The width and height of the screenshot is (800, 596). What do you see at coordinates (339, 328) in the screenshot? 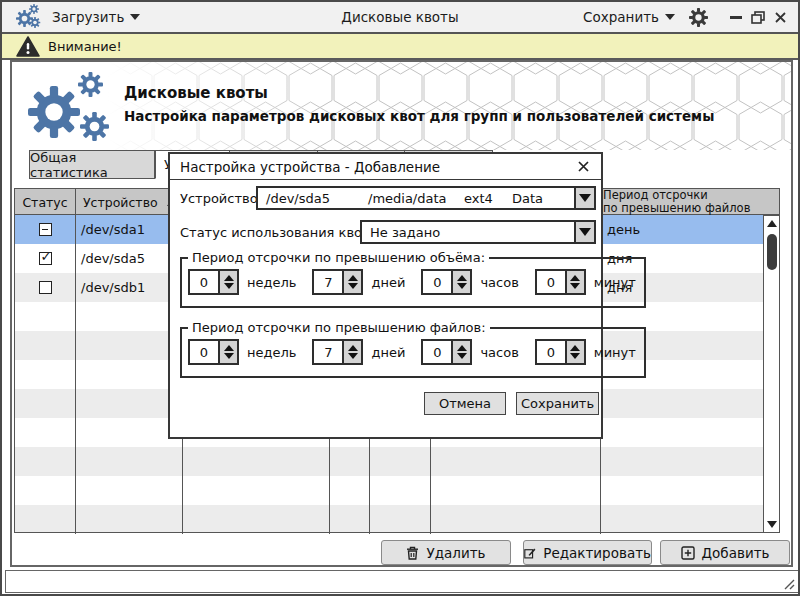
I see `files-grace-legend: Период отсрочки по превышению файлов:` at bounding box center [339, 328].